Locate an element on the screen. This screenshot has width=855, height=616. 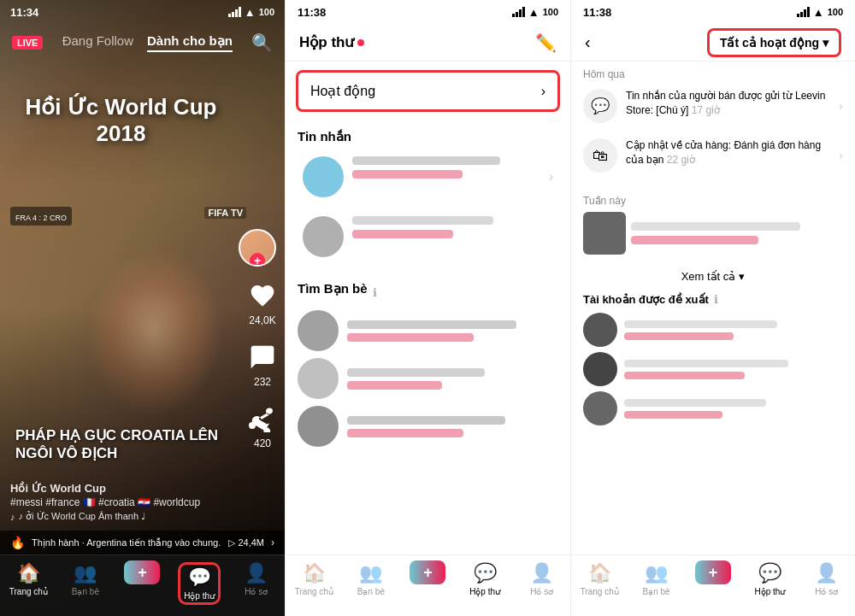
friends-icon-p2: 👥 is located at coordinates (371, 573).